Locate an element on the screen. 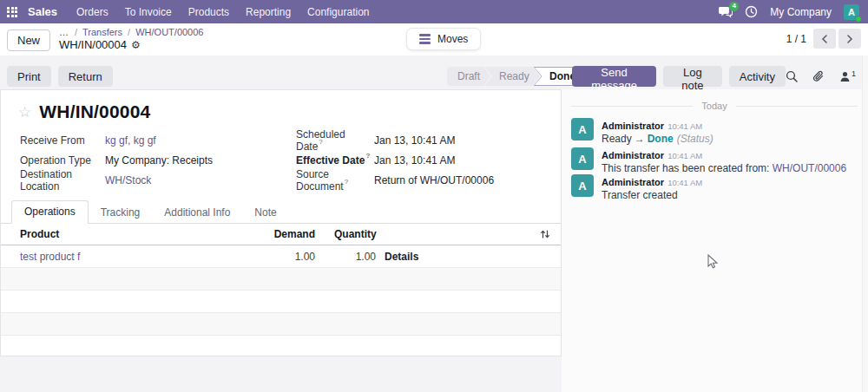  messages-icon: 4 is located at coordinates (726, 12).